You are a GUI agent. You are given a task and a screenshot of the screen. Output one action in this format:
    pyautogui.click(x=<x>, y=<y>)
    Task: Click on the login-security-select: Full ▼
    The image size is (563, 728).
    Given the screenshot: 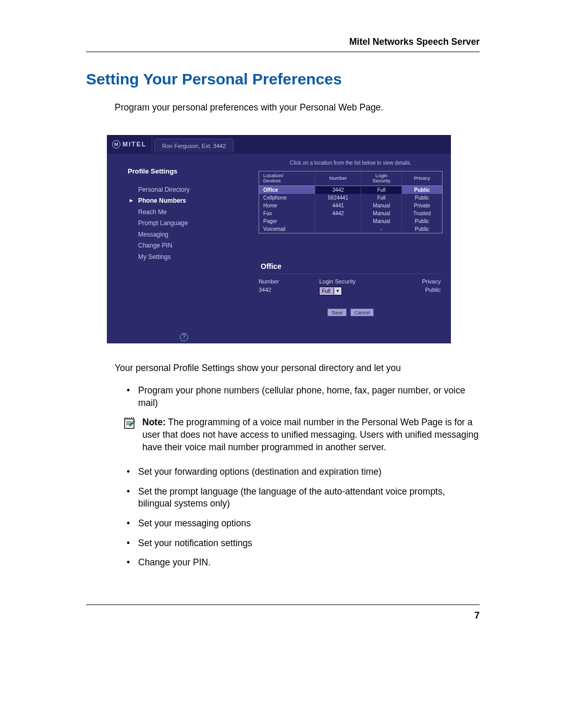 What is the action you would take?
    pyautogui.click(x=331, y=291)
    